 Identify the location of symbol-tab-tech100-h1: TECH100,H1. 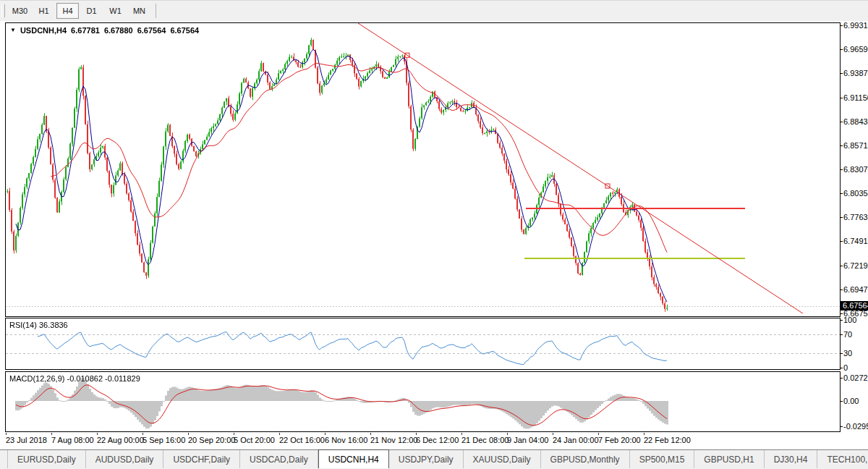
(843, 459).